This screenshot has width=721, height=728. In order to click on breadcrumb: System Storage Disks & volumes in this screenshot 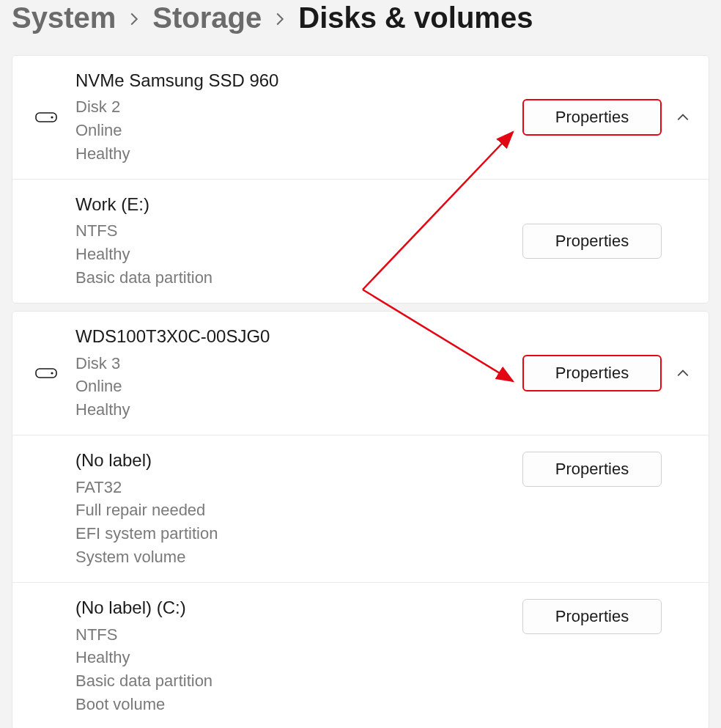, I will do `click(360, 28)`.